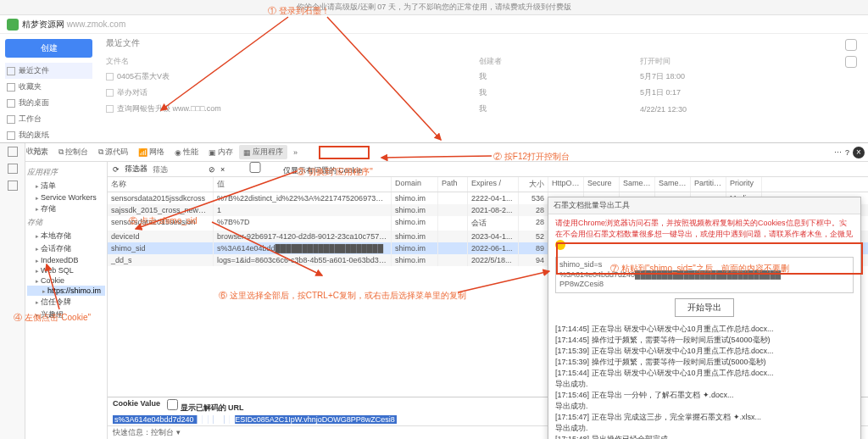  Describe the element at coordinates (13, 169) in the screenshot. I see `device-icon` at that location.